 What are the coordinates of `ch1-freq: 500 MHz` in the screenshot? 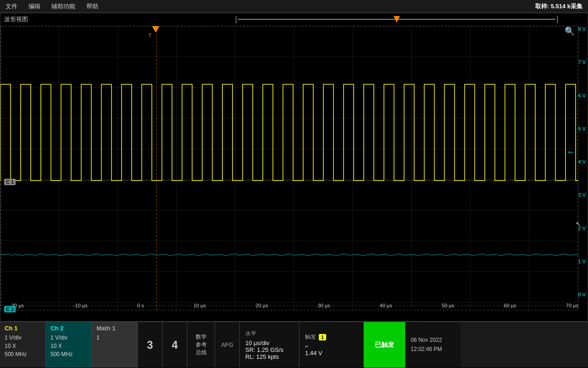 It's located at (23, 354).